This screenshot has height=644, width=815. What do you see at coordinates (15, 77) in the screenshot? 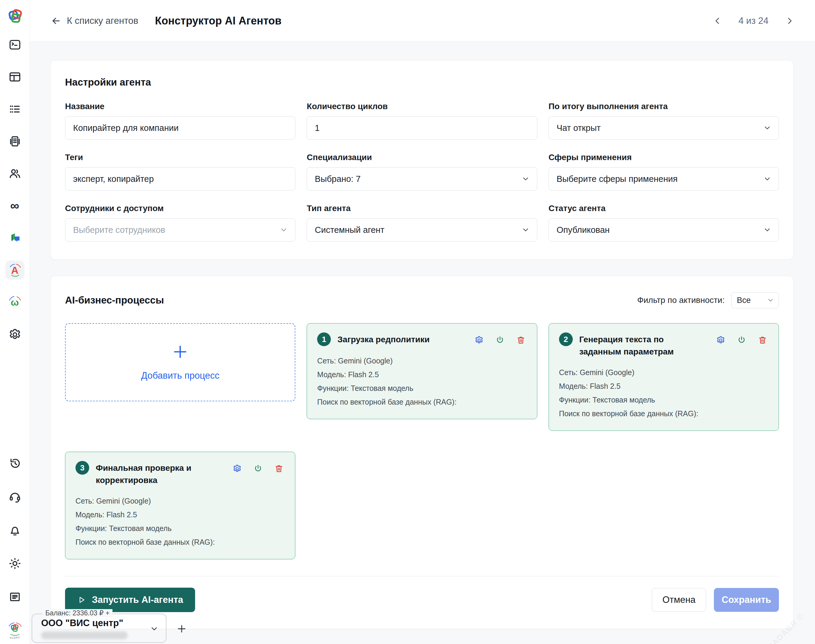
I see `sidebar-item-kanban` at bounding box center [15, 77].